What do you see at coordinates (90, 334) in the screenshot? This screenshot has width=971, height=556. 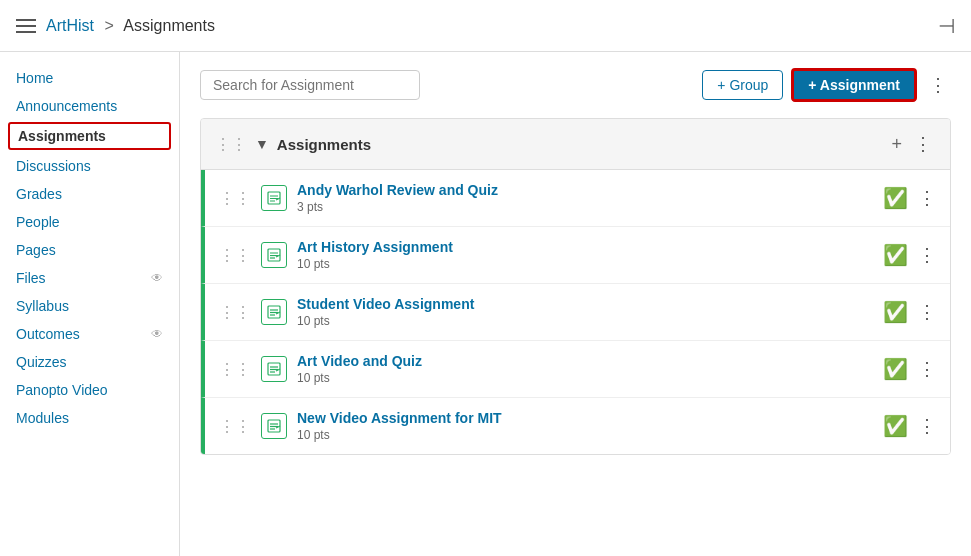 I see `sidebar-item-outcomes: Outcomes👁` at bounding box center [90, 334].